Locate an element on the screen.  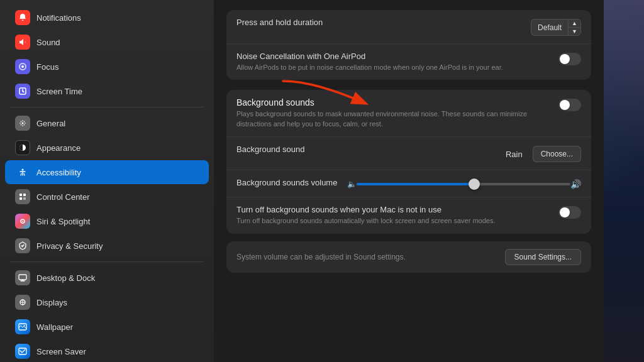
footer-text: System volume can be adjusted in Sound s… is located at coordinates (321, 257).